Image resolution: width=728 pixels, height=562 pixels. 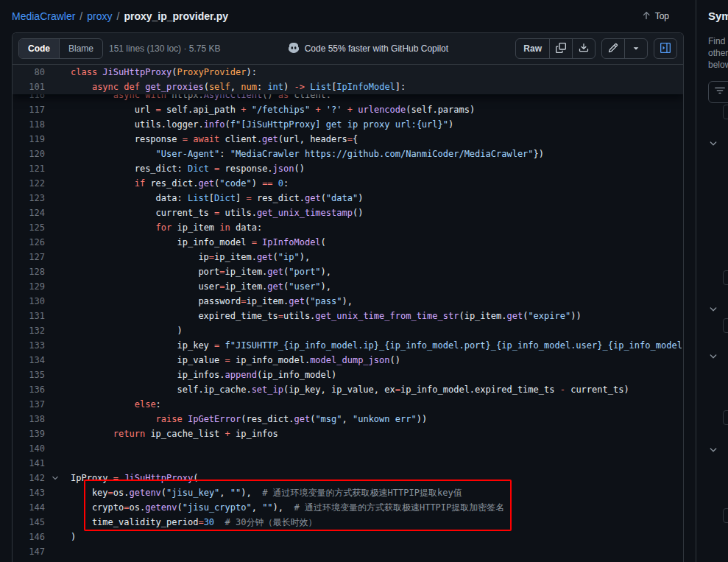 I want to click on line-number: 117, so click(x=29, y=110).